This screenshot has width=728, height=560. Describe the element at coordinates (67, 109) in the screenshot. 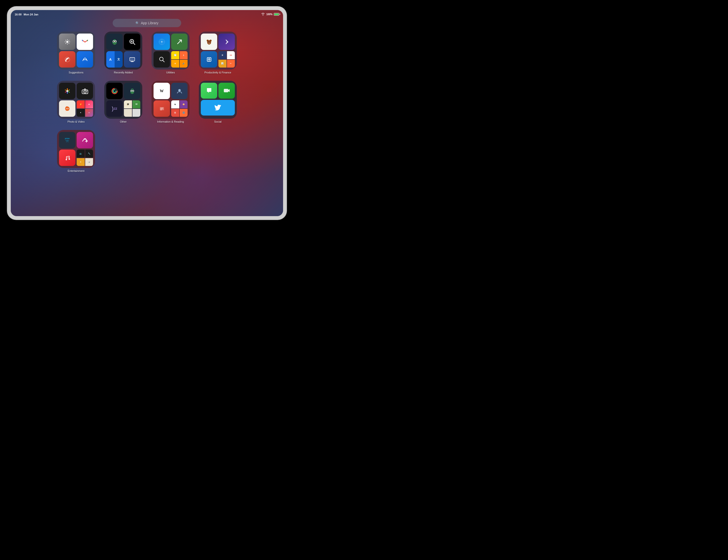

I see `app-claude` at that location.